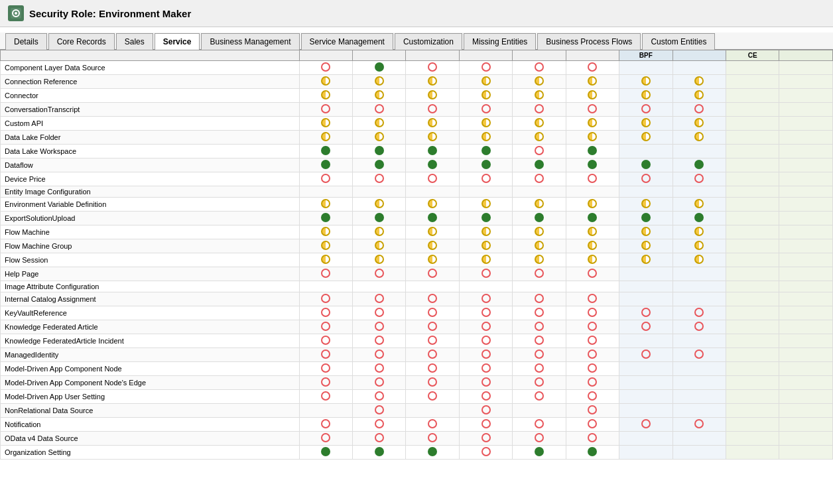  Describe the element at coordinates (82, 41) in the screenshot. I see `tab-core-records: Core Records` at that location.